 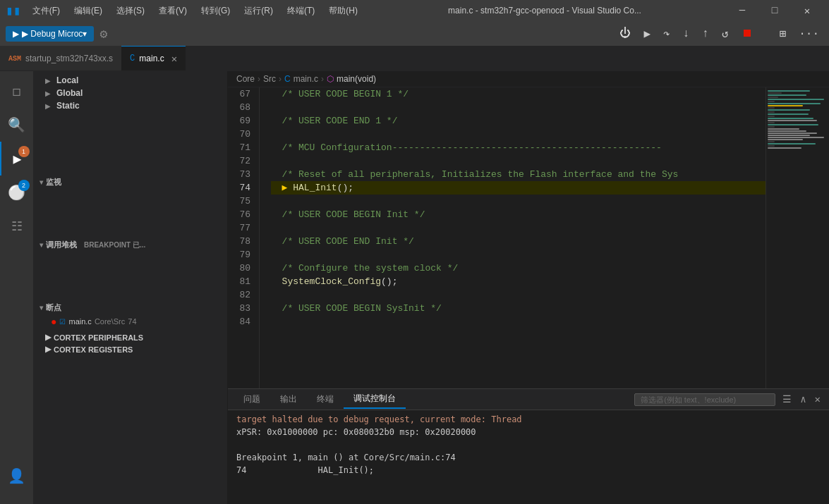 What do you see at coordinates (807, 11) in the screenshot?
I see `close-button: ✕` at bounding box center [807, 11].